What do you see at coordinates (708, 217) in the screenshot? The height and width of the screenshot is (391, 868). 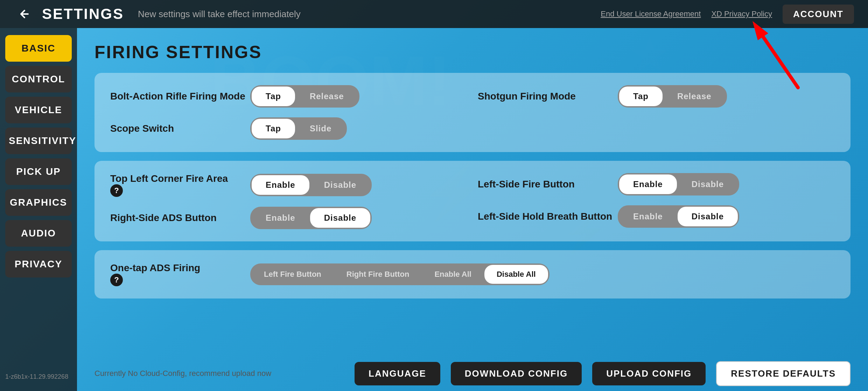 I see `left-side-breath-disable-btn: Disable` at bounding box center [708, 217].